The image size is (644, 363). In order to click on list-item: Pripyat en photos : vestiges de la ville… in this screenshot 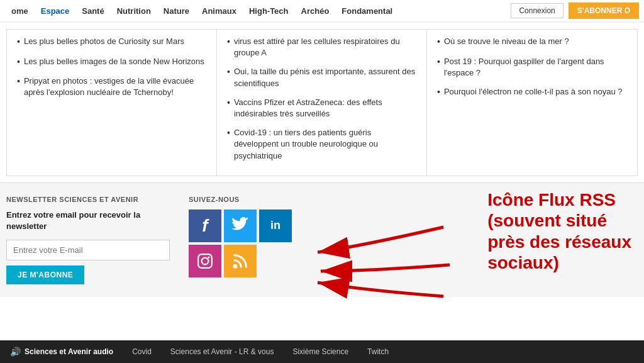, I will do `click(112, 87)`.